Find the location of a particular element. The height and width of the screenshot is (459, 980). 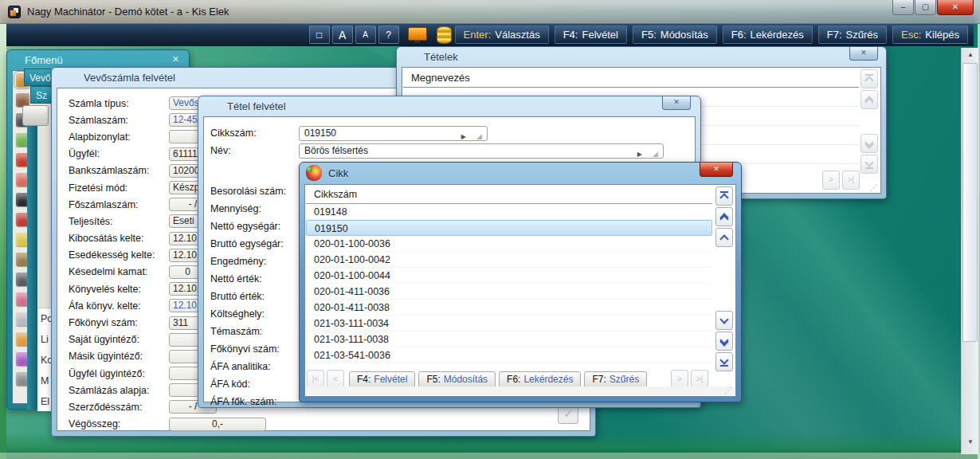

function-key: F5: is located at coordinates (433, 379).